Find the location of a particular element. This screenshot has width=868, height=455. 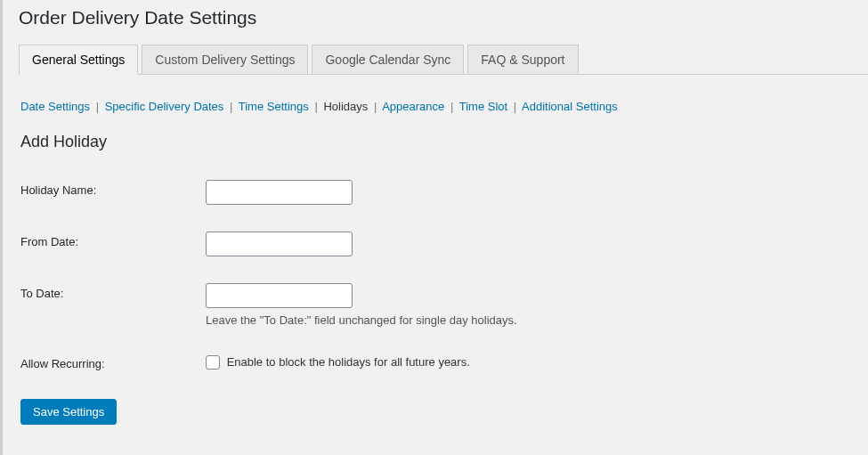

label-allow-recurring: Allow Recurring: is located at coordinates (113, 349).